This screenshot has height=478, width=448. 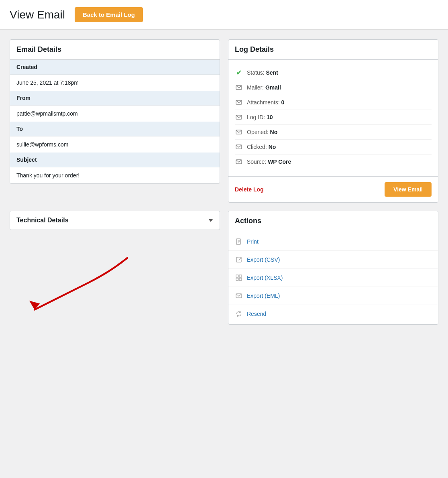 What do you see at coordinates (265, 278) in the screenshot?
I see `action-label: Export (XLSX)` at bounding box center [265, 278].